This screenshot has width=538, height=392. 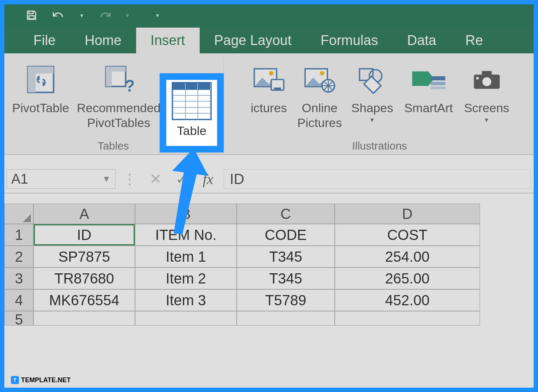 I want to click on tab-data: Data, so click(x=421, y=41).